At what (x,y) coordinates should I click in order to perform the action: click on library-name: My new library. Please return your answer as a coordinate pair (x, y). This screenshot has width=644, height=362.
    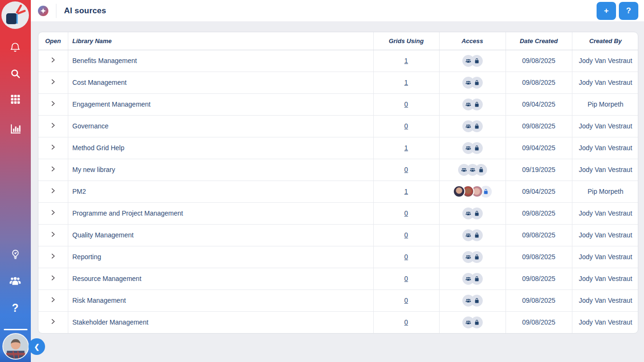
    Looking at the image, I should click on (94, 170).